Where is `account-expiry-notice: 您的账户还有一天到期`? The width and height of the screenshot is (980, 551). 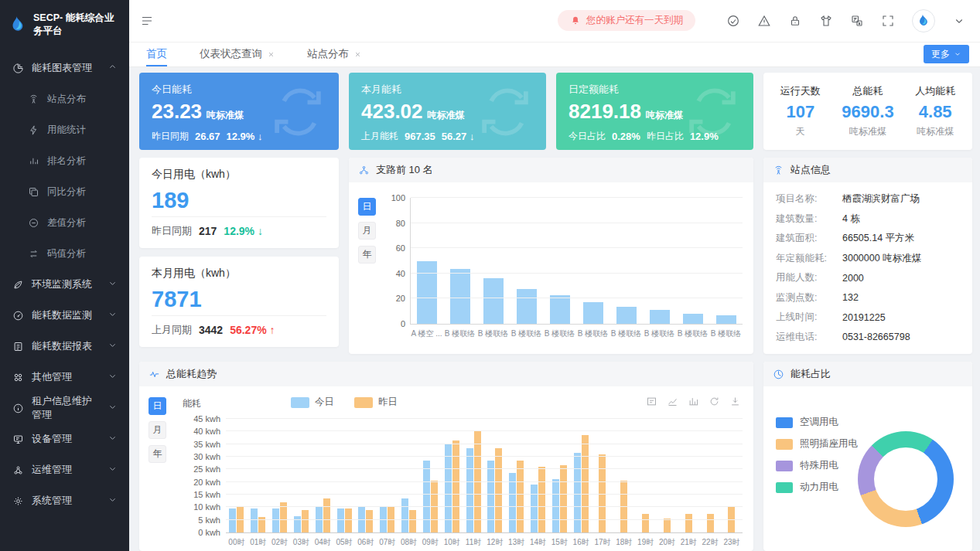 account-expiry-notice: 您的账户还有一天到期 is located at coordinates (627, 20).